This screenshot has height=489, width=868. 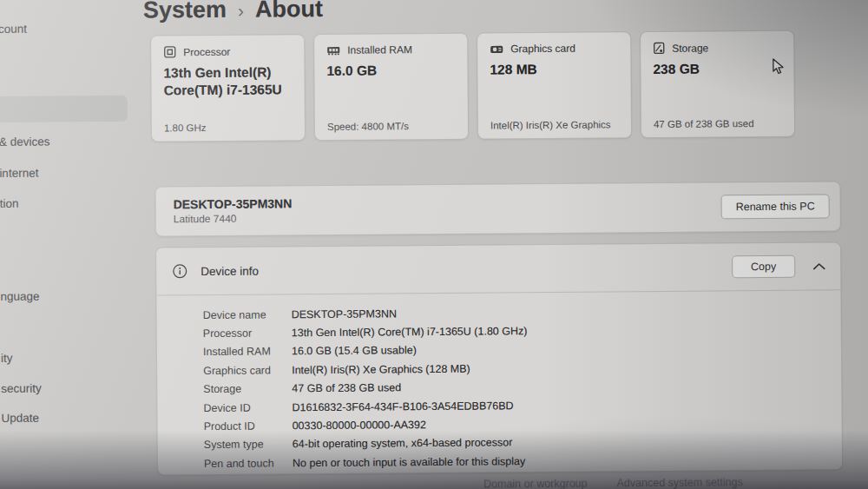 What do you see at coordinates (21, 389) in the screenshot?
I see `sidebar-item-privacy-security: security` at bounding box center [21, 389].